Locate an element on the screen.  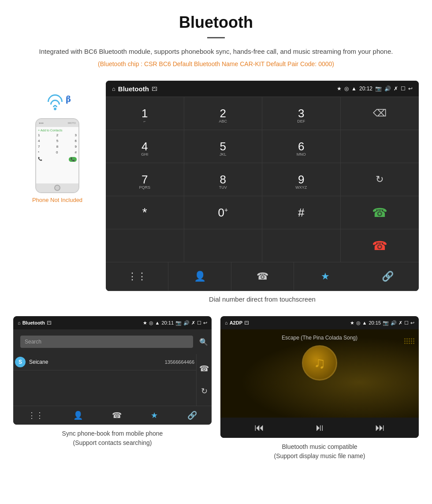
prev-track-icon: ⏮ is located at coordinates (259, 428).